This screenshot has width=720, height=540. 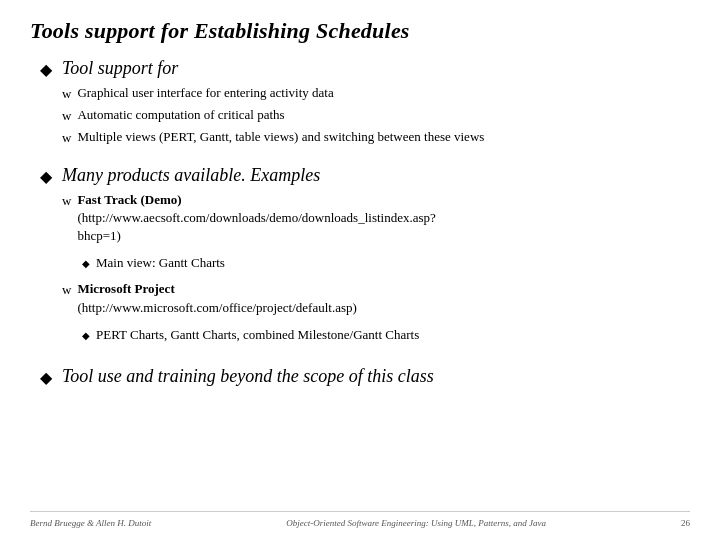 What do you see at coordinates (376, 376) in the screenshot?
I see `section-3-heading: Tool use and training beyond the scope o…` at bounding box center [376, 376].